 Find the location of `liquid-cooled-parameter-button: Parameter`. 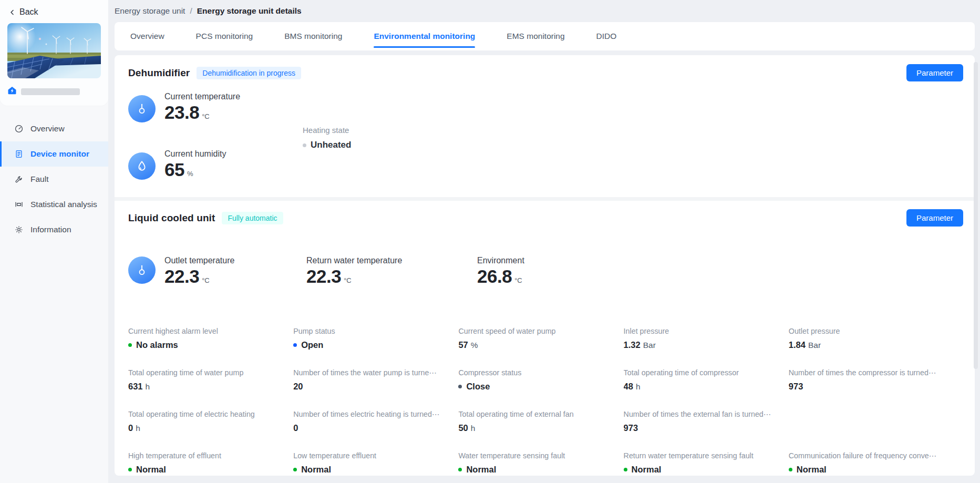

liquid-cooled-parameter-button: Parameter is located at coordinates (935, 218).